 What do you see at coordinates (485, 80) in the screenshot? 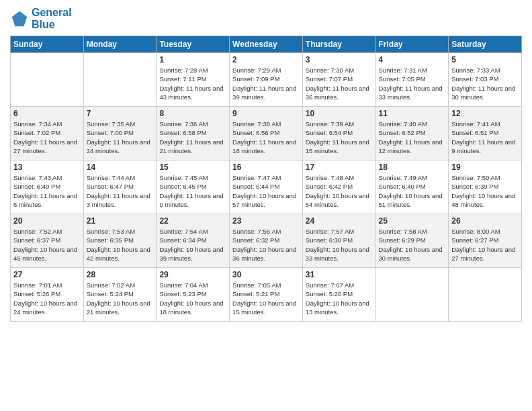
I see `calendar-cell: 5Sunrise: 7:33 AM Sunset: 7:03 PM Daylig…` at bounding box center [485, 80].